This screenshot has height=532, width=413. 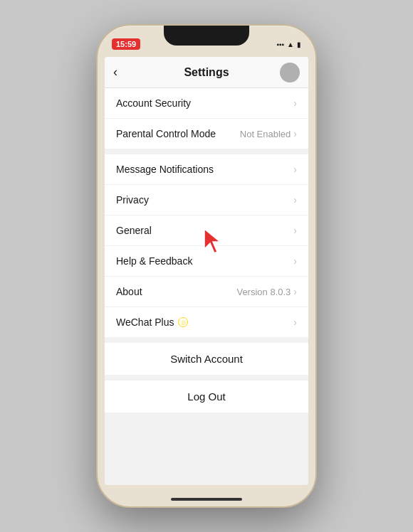 What do you see at coordinates (154, 261) in the screenshot?
I see `help-feedback-label: Help & Feedback` at bounding box center [154, 261].